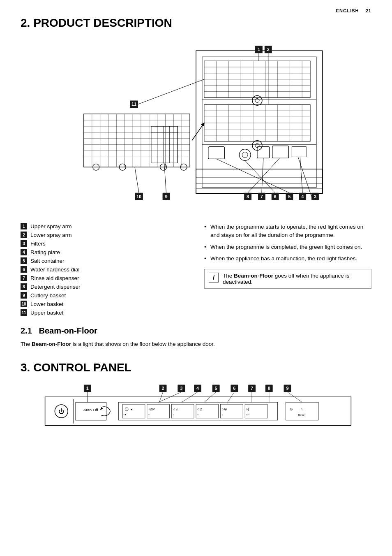 Image resolution: width=392 pixels, height=556 pixels. Describe the element at coordinates (24, 261) in the screenshot. I see `part-number: 5` at that location.